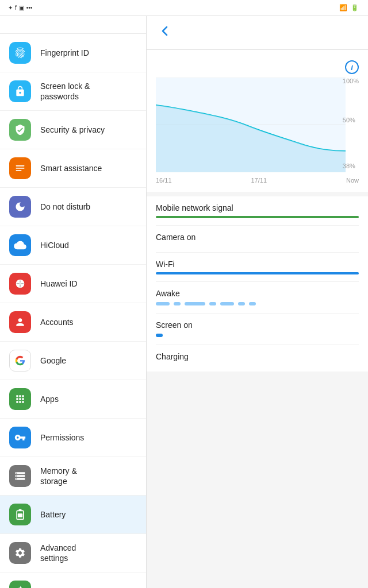 This screenshot has height=588, width=368. I want to click on sidebar-label-google: Google, so click(53, 361).